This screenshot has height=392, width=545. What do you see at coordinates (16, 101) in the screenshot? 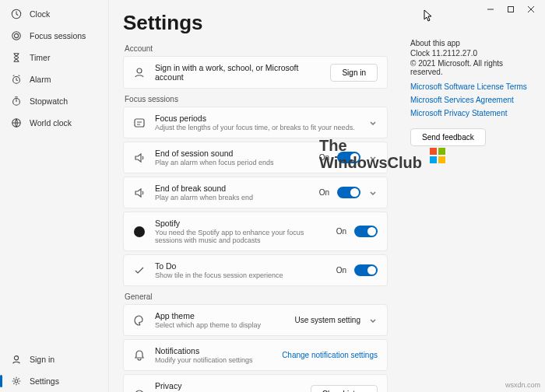
I see `stopwatch-icon` at bounding box center [16, 101].